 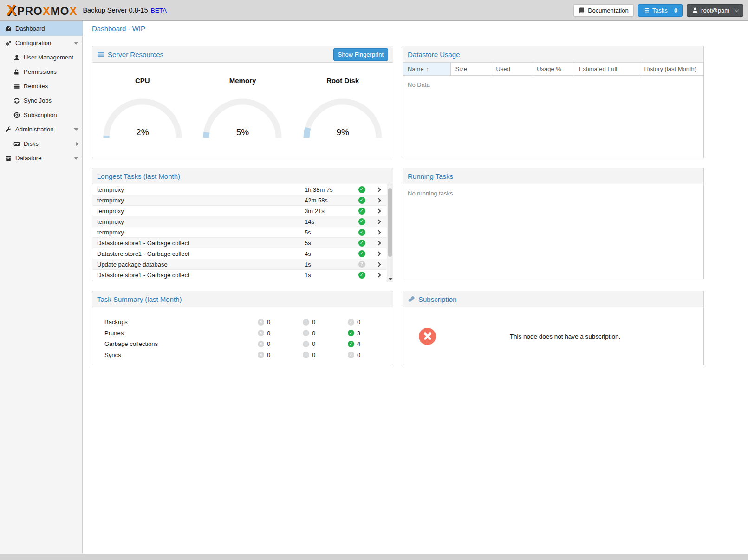 I want to click on ok-count: 4, so click(x=358, y=344).